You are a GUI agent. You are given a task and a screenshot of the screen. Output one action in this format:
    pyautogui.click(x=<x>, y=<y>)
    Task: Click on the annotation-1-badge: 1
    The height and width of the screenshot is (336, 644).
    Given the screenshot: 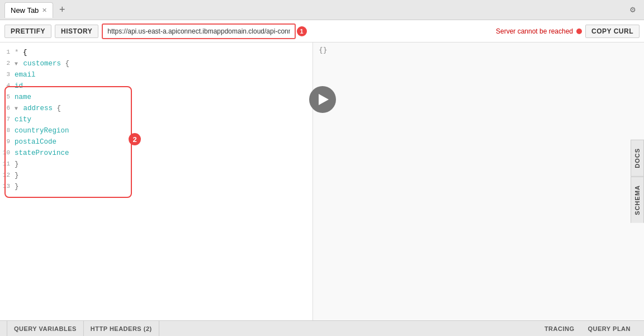 What is the action you would take?
    pyautogui.click(x=302, y=31)
    